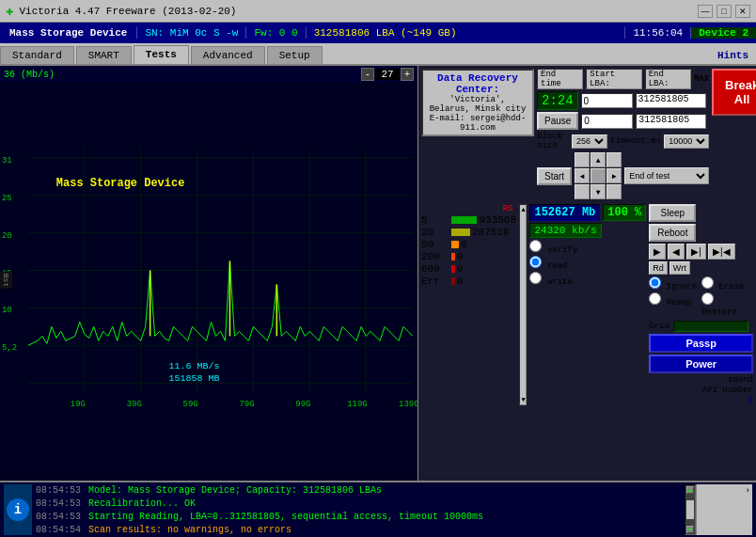  Describe the element at coordinates (360, 517) in the screenshot. I see `log-entry-3: 08:54:53 Starting Reading, LBA=0..312581…` at that location.